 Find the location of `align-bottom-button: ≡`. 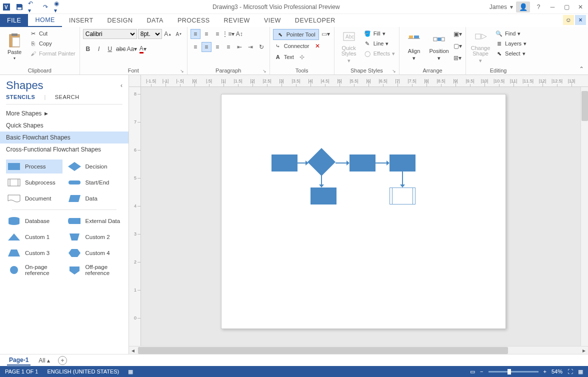

align-bottom-button: ≡ is located at coordinates (218, 34).